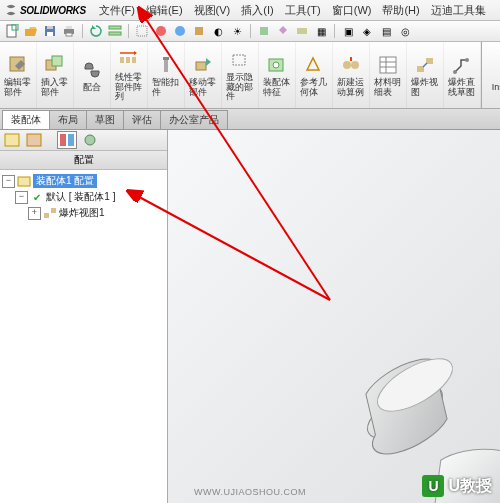  What do you see at coordinates (314, 75) in the screenshot?
I see `reference-geometry-button: 参考几何体` at bounding box center [314, 75].